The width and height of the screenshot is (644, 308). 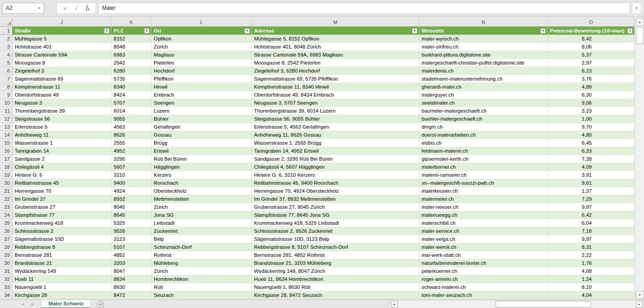 I want to click on cell: 8472, so click(x=131, y=295).